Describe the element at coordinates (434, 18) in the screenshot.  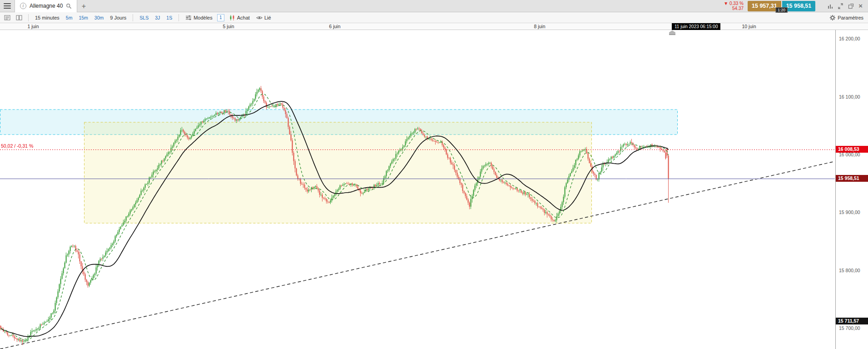
I see `chart-toolbar: 15 minutes 5m 15m 30m 9 Jours SLS 3J 1S …` at that location.